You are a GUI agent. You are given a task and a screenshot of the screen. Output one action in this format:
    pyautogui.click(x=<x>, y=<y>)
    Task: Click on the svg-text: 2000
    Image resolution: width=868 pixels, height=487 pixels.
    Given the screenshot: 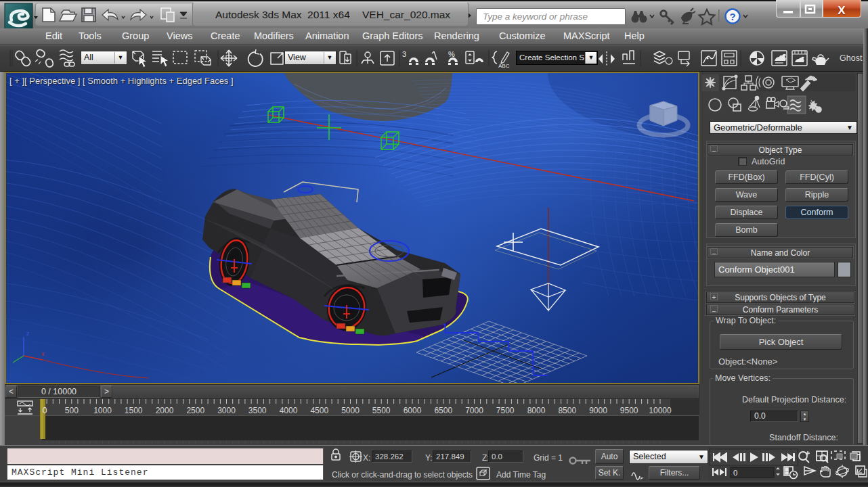 What is the action you would take?
    pyautogui.click(x=165, y=411)
    